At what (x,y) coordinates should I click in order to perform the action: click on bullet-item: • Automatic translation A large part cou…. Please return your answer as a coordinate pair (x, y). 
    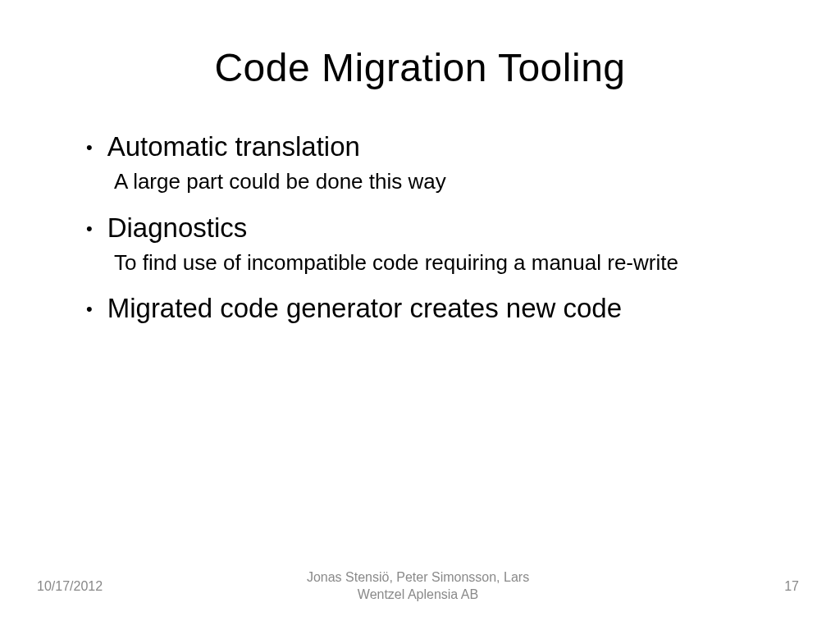
    Looking at the image, I should click on (424, 162).